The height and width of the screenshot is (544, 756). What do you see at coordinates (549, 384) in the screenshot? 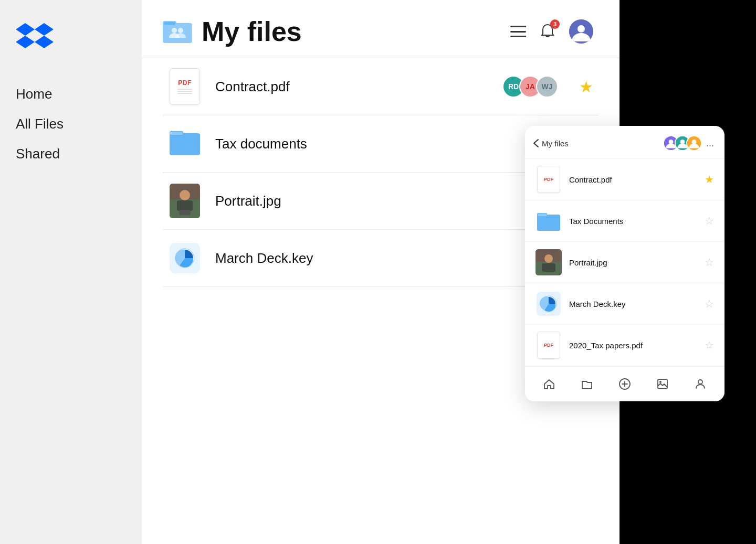
I see `phone-nav-home` at bounding box center [549, 384].